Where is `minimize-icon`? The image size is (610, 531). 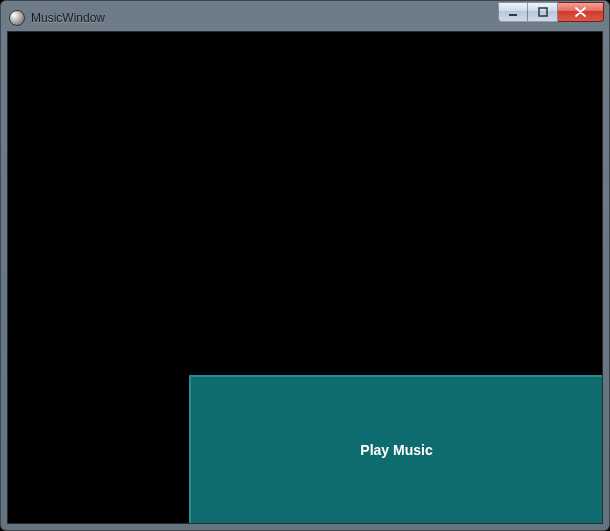
minimize-icon is located at coordinates (513, 12).